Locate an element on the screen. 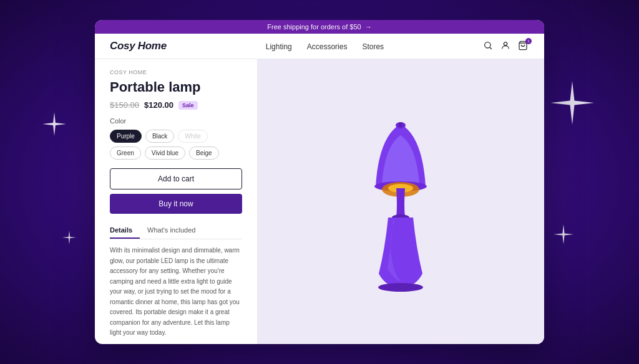 The image size is (639, 364). announcement-arrow: → is located at coordinates (368, 27).